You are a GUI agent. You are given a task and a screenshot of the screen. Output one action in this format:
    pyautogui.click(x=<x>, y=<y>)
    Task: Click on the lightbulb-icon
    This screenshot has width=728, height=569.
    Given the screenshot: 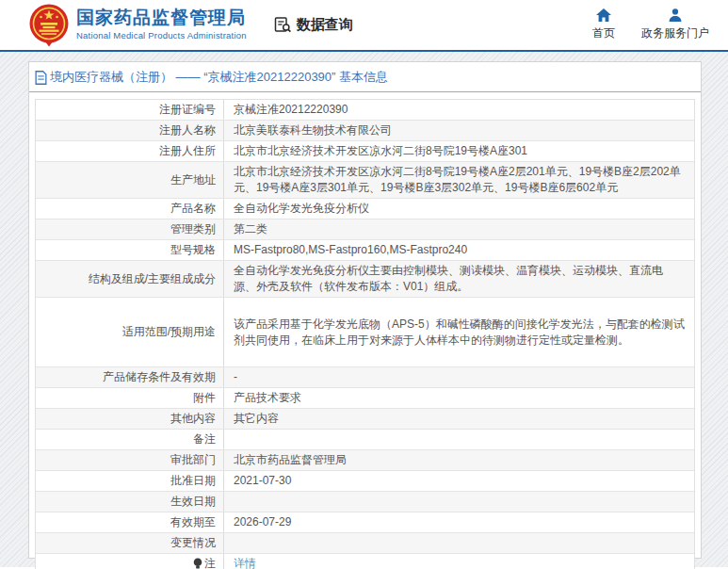 What is the action you would take?
    pyautogui.click(x=198, y=563)
    